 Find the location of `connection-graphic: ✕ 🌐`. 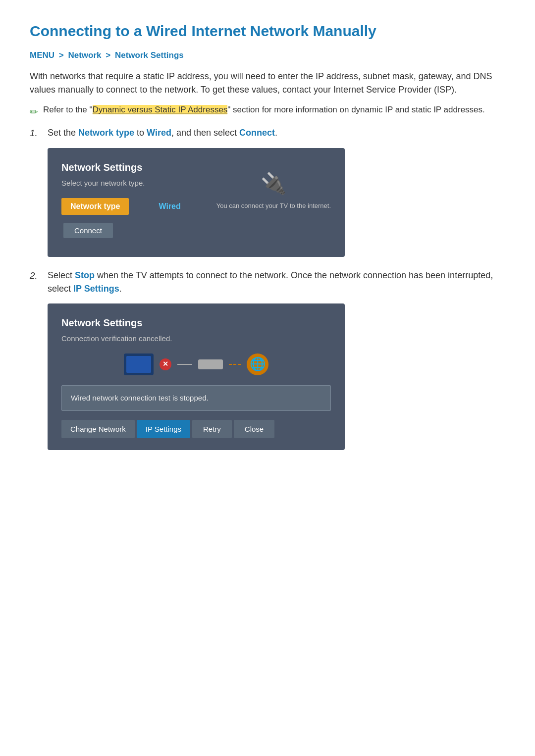

connection-graphic: ✕ 🌐 is located at coordinates (196, 364).